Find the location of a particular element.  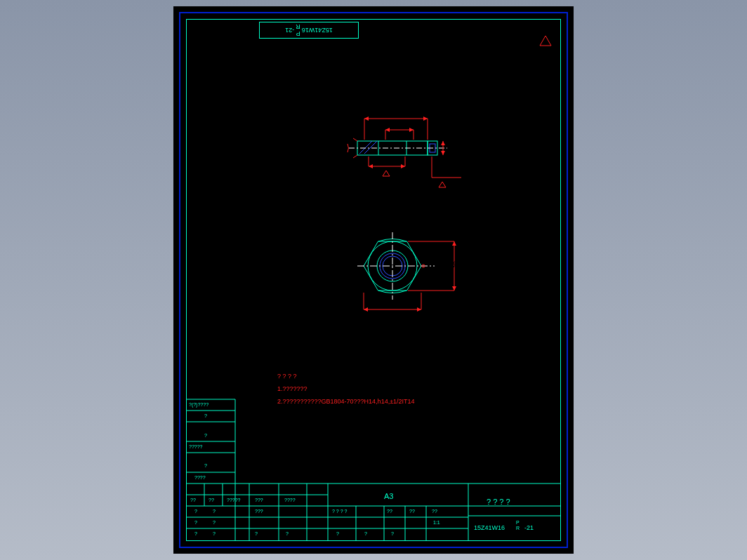

plan-view: 41.6 36 is located at coordinates (408, 276).